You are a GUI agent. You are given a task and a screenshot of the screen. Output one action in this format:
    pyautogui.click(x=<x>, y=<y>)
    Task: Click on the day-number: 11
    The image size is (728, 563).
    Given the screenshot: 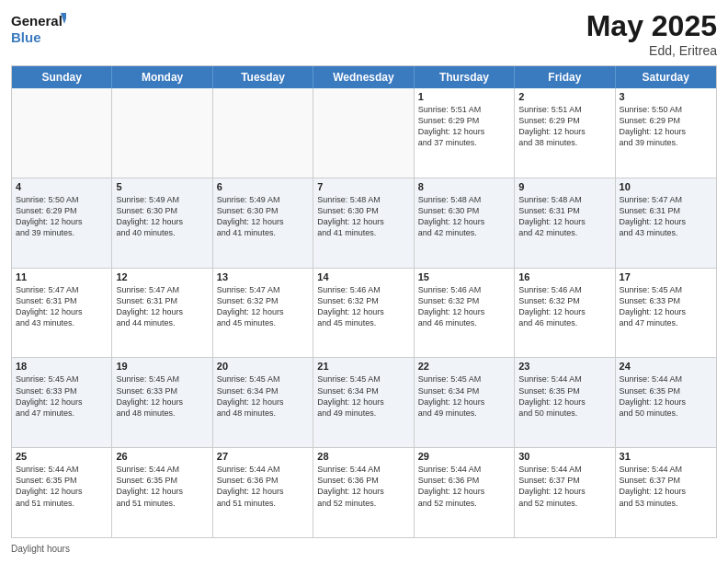 What is the action you would take?
    pyautogui.click(x=62, y=277)
    